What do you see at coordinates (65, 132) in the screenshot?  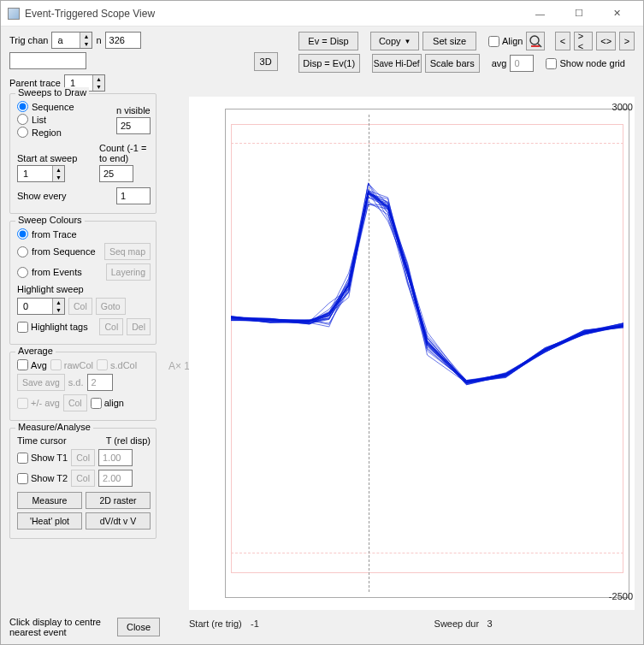 I see `region-radio: Region` at bounding box center [65, 132].